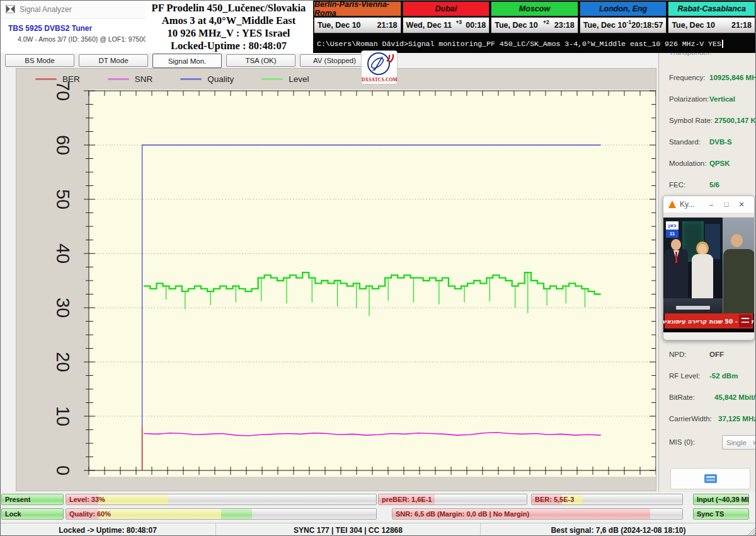 The height and width of the screenshot is (536, 756). Describe the element at coordinates (678, 354) in the screenshot. I see `npd-label: NPD:` at that location.